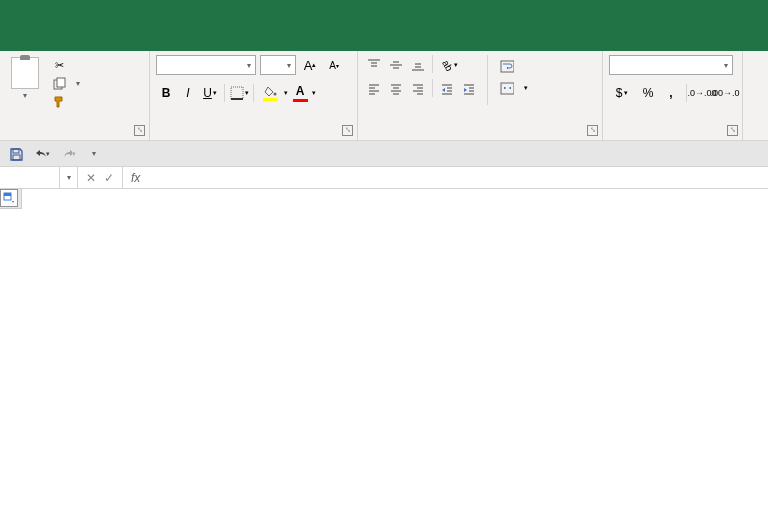  I want to click on enter-icon: ✓, so click(109, 178).